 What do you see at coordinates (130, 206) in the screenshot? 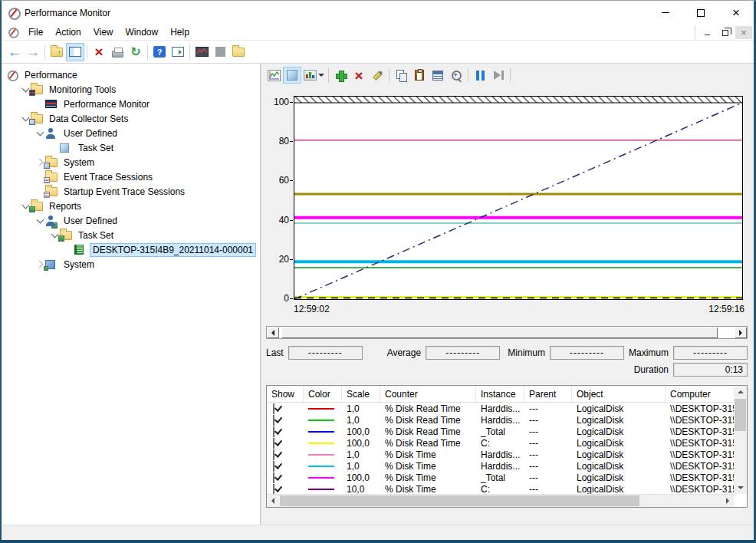
I see `tree-item: Reports` at bounding box center [130, 206].